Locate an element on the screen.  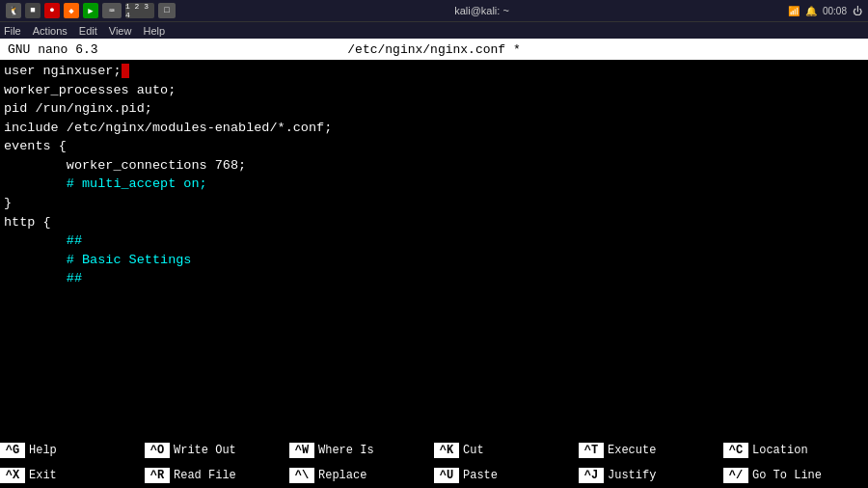
icon4: ◆ is located at coordinates (71, 11).